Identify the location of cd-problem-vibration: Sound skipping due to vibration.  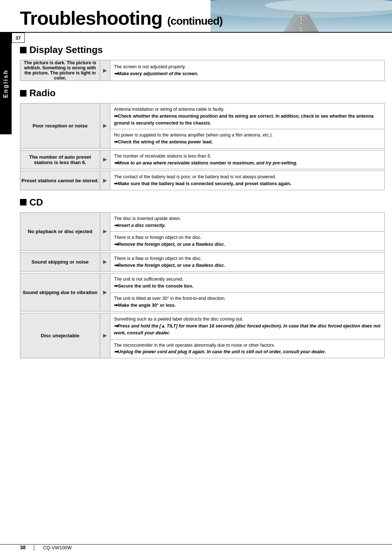
(60, 293).